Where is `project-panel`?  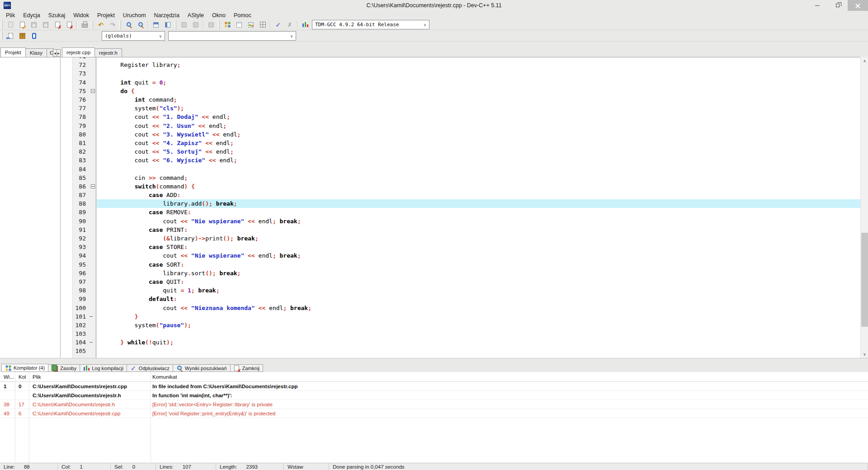 project-panel is located at coordinates (30, 208).